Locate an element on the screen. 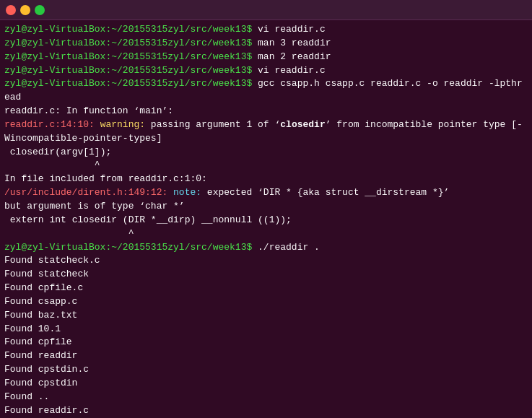  terminal-line: readdir.c: In function ‘main’: is located at coordinates (266, 111).